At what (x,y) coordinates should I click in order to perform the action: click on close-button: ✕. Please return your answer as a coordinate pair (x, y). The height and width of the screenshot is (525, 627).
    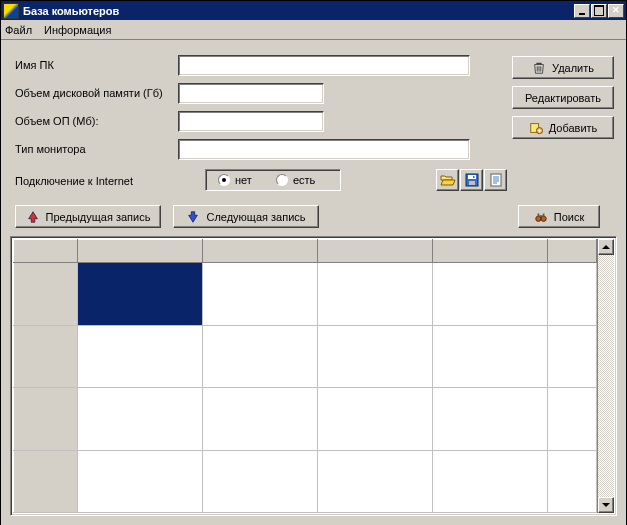
    Looking at the image, I should click on (616, 11).